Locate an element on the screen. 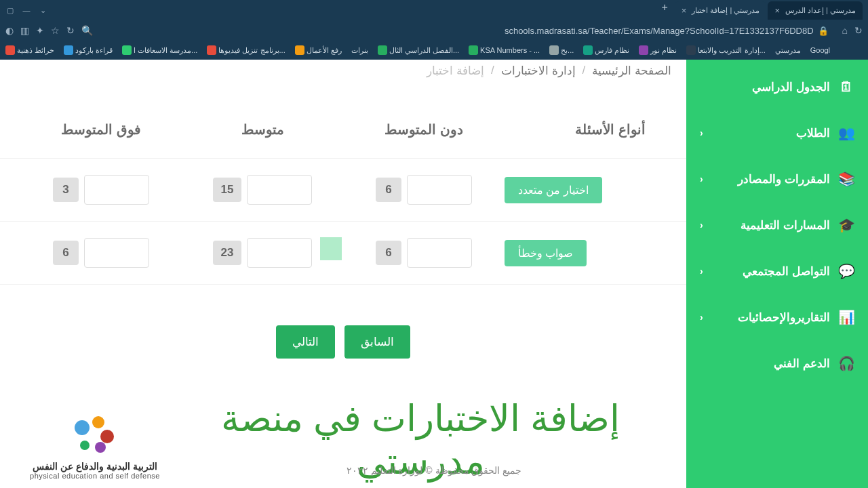 The width and height of the screenshot is (868, 488). bookmark-item: نظام فارس is located at coordinates (606, 50).